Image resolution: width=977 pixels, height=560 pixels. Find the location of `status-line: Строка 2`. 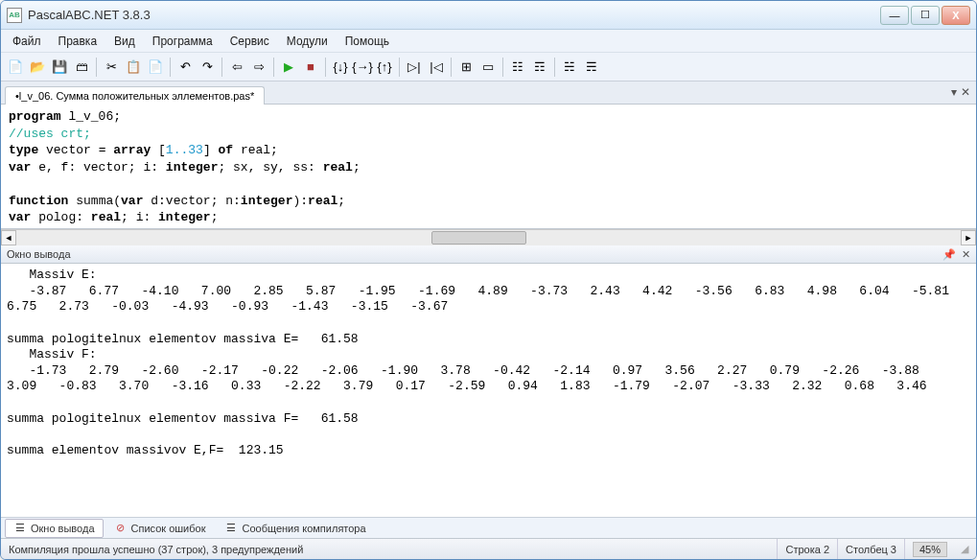

status-line: Строка 2 is located at coordinates (807, 548).